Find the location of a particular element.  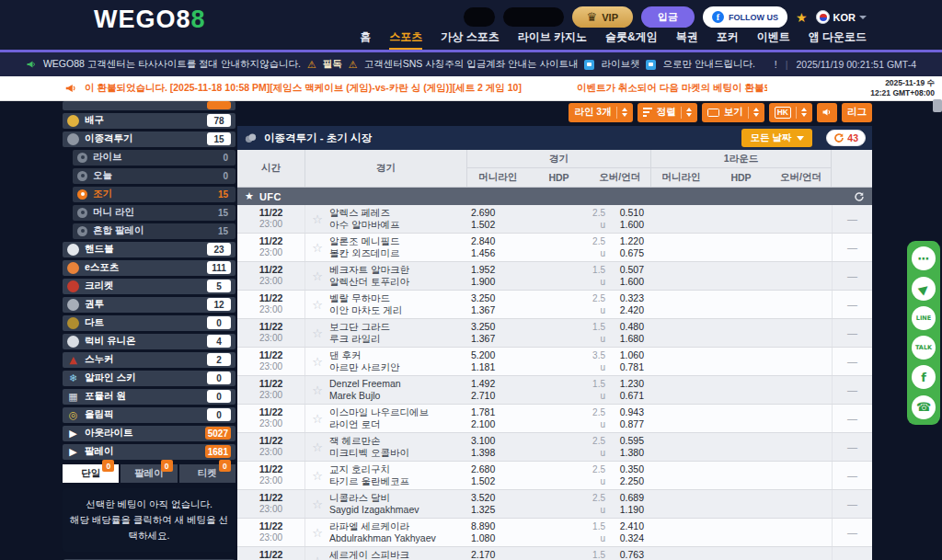

refresh-icon is located at coordinates (859, 197).